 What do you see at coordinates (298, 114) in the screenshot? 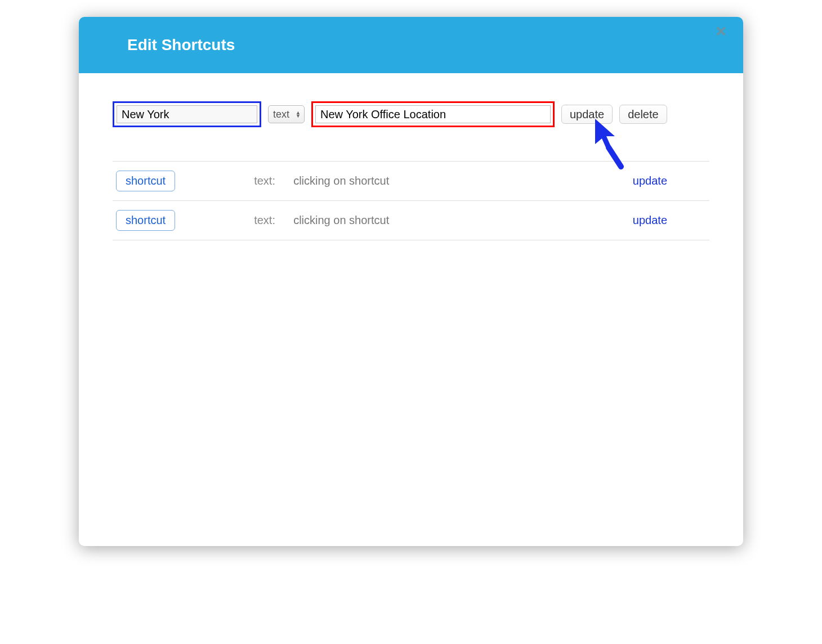
I see `select-arrows-icon: ▲▼` at bounding box center [298, 114].